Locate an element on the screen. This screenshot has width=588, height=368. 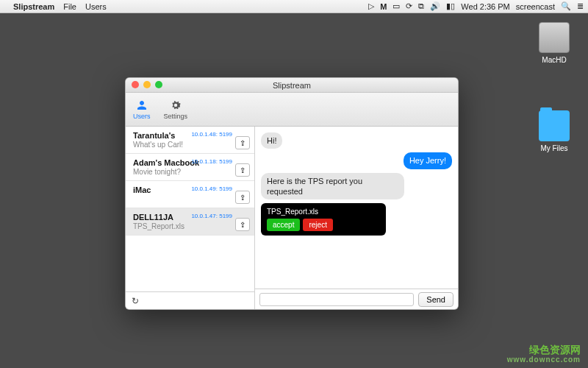
user-subtext: TPS_Report.xls is located at coordinates (191, 227).